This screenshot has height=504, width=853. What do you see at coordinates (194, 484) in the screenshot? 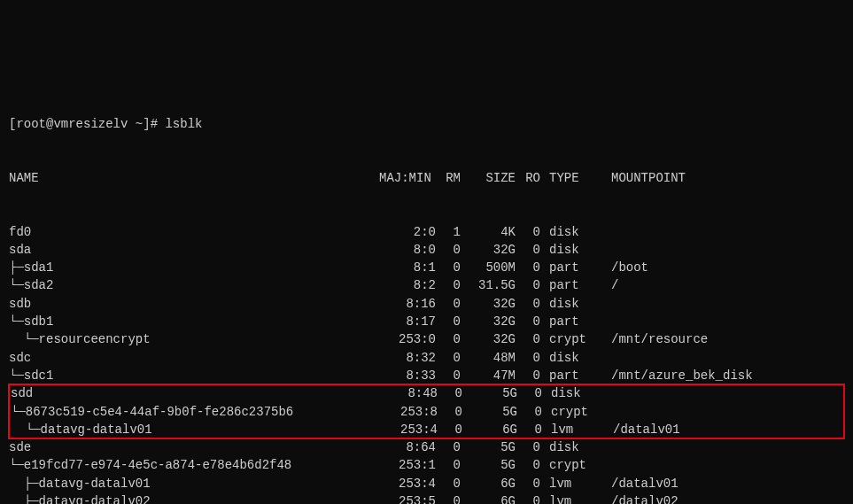
I see `cell-name: ├─datavg-datalv01` at bounding box center [194, 484].